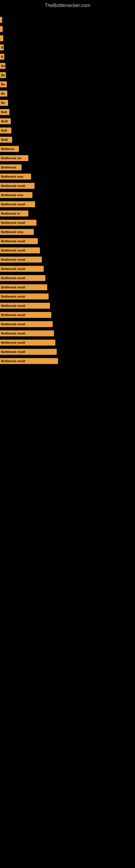  Describe the element at coordinates (68, 214) in the screenshot. I see `bar-row: Bottleneck re` at that location.